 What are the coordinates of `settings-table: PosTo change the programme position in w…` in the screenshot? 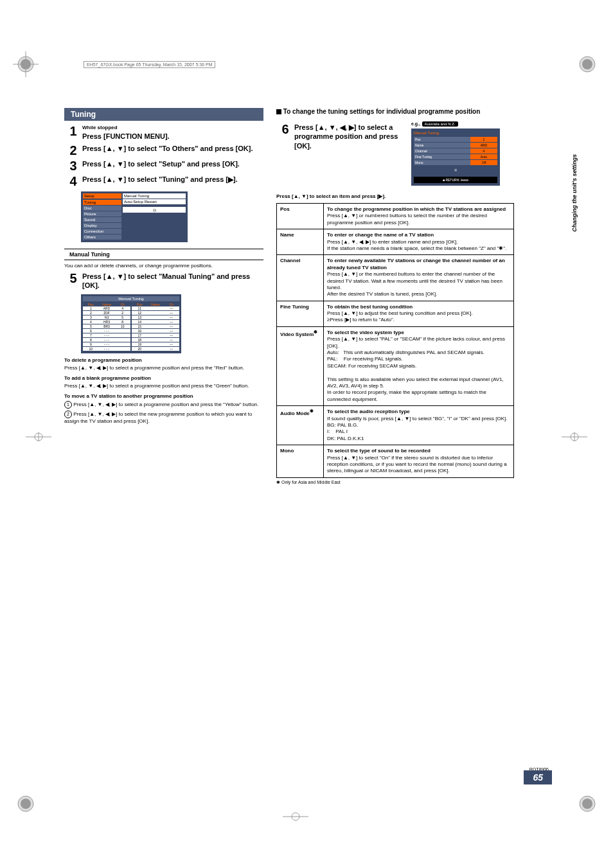 It's located at (395, 341).